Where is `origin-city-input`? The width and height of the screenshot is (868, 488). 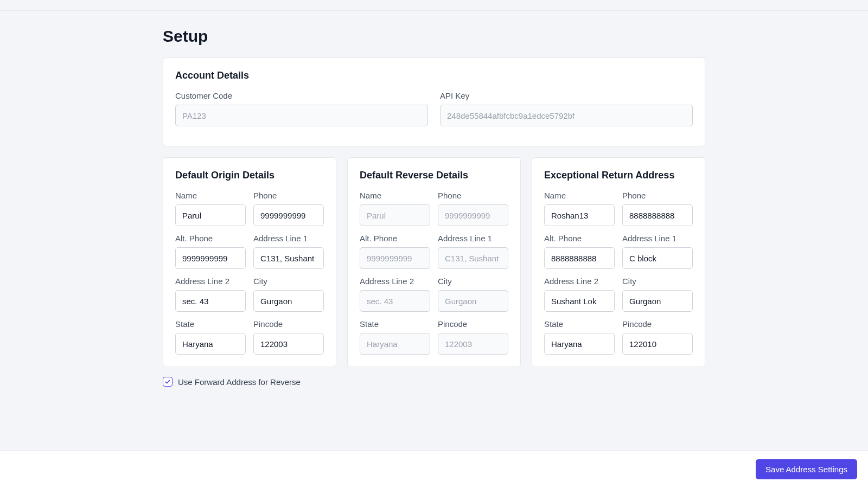
origin-city-input is located at coordinates (289, 301).